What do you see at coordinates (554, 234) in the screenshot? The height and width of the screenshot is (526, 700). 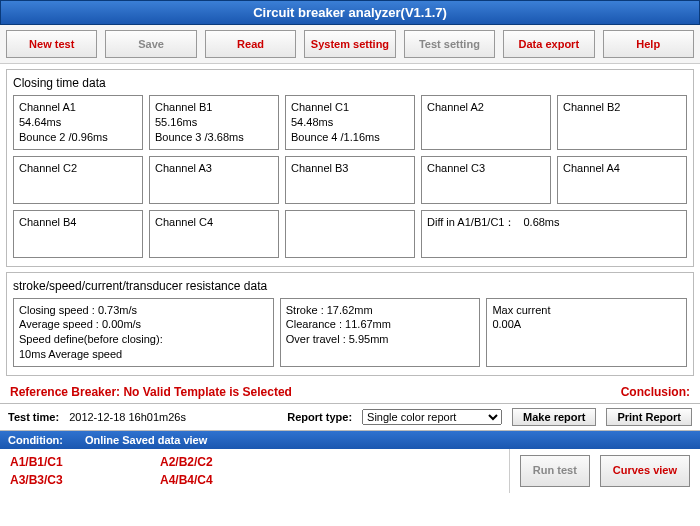 I see `diff-cell: Diff in A1/B1/C1： 0.68ms` at bounding box center [554, 234].